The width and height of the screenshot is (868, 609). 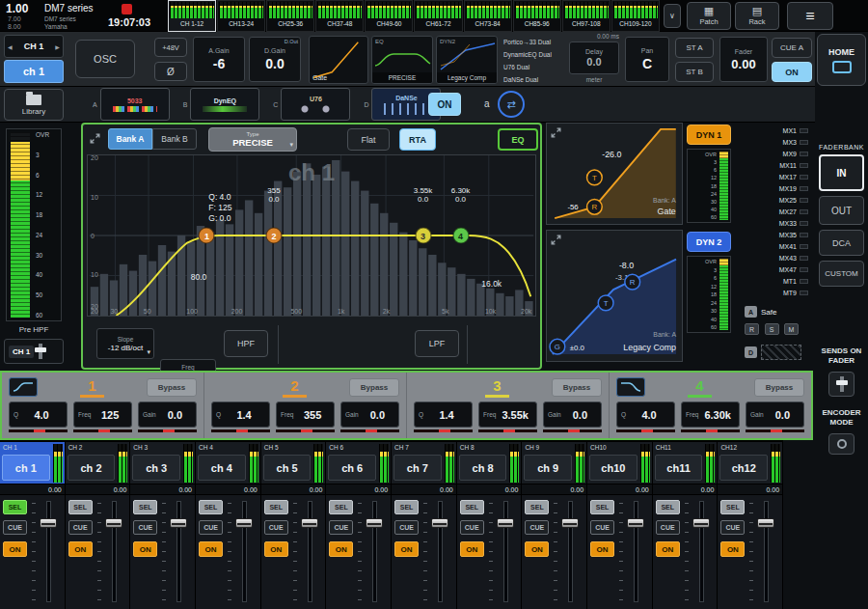 What do you see at coordinates (229, 525) in the screenshot?
I see `channel-strip: CH 4 ch 4 0.00 SEL CUE ON` at bounding box center [229, 525].